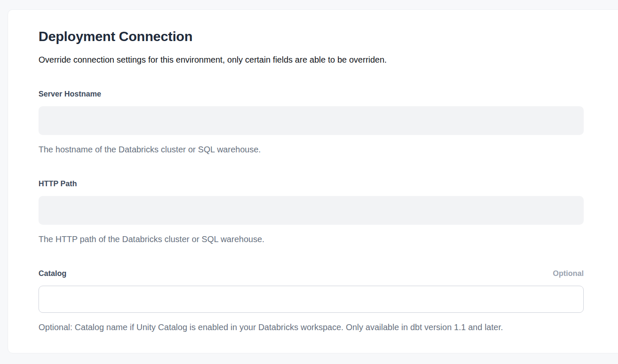 The width and height of the screenshot is (618, 364). What do you see at coordinates (311, 121) in the screenshot?
I see `server-hostname-input` at bounding box center [311, 121].